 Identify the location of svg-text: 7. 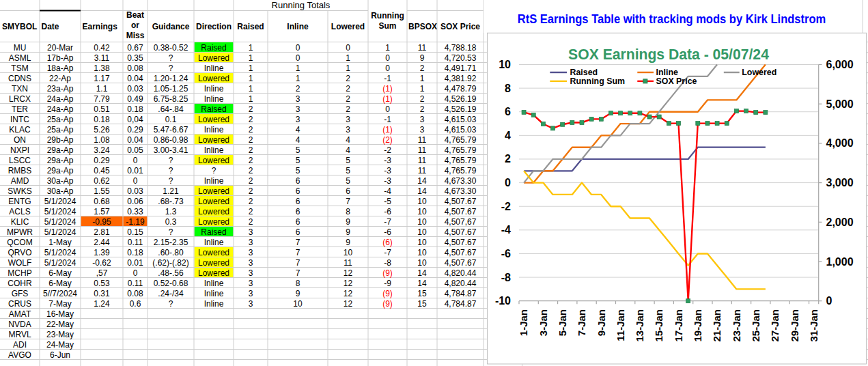
(298, 242).